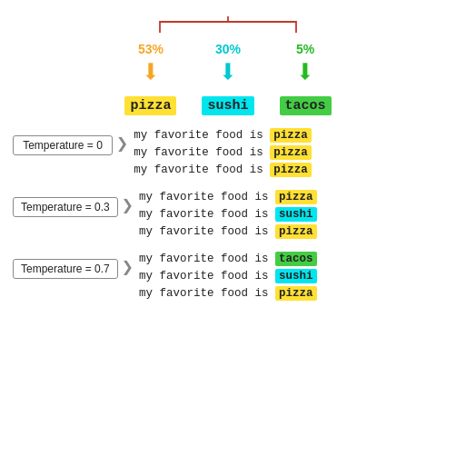  What do you see at coordinates (65, 269) in the screenshot?
I see `temp-label-2: Temperature = 0.7` at bounding box center [65, 269].